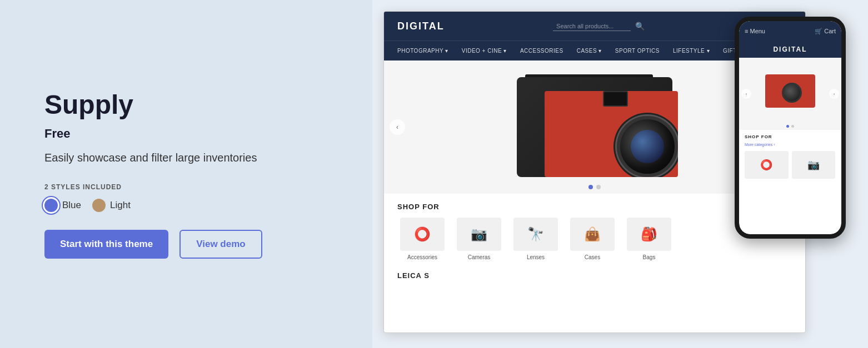 The width and height of the screenshot is (868, 348). Describe the element at coordinates (814, 165) in the screenshot. I see `mobile-product-2: 📷` at that location.